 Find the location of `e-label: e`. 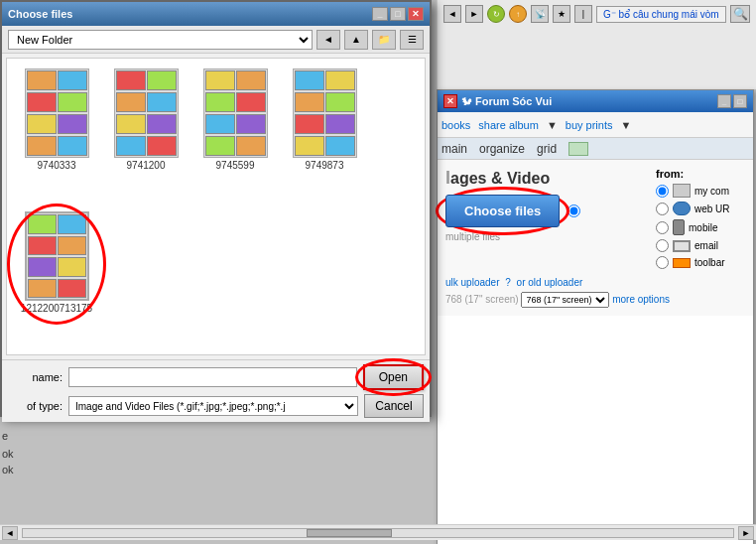

e-label: e is located at coordinates (30, 436).